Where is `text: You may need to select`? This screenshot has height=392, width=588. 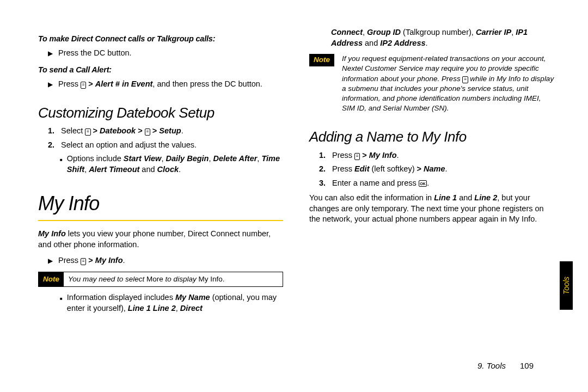 text: You may need to select is located at coordinates (107, 279).